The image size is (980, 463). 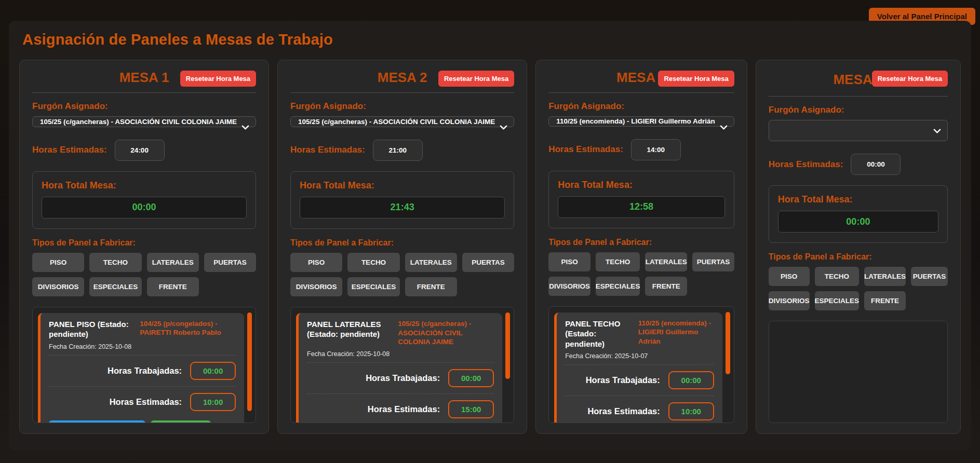 What do you see at coordinates (181, 421) in the screenshot?
I see `finalizar-tarea-button: Finalizar Tarea` at bounding box center [181, 421].